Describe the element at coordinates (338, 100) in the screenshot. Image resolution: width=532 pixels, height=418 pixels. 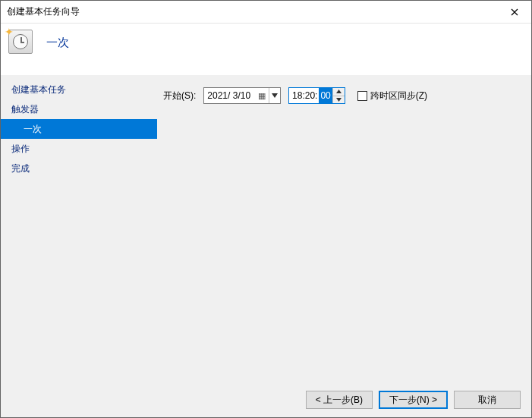
I see `time-spin-down` at that location.